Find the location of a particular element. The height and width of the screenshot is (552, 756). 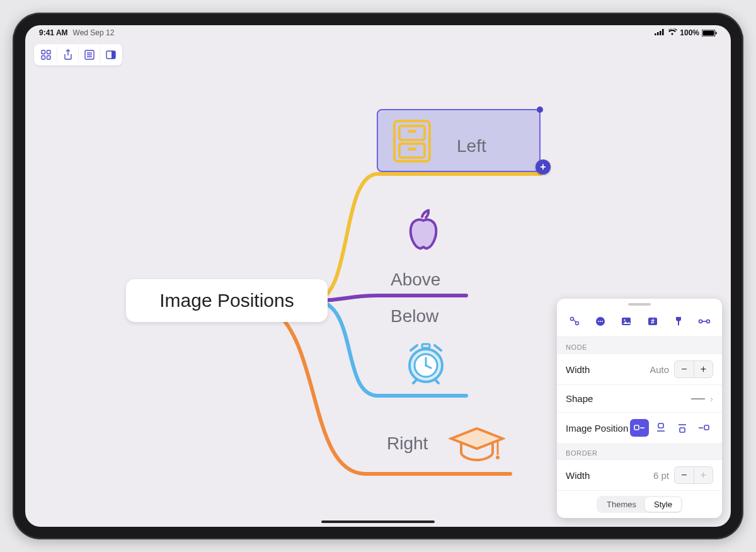

image-position-segmented is located at coordinates (672, 428).